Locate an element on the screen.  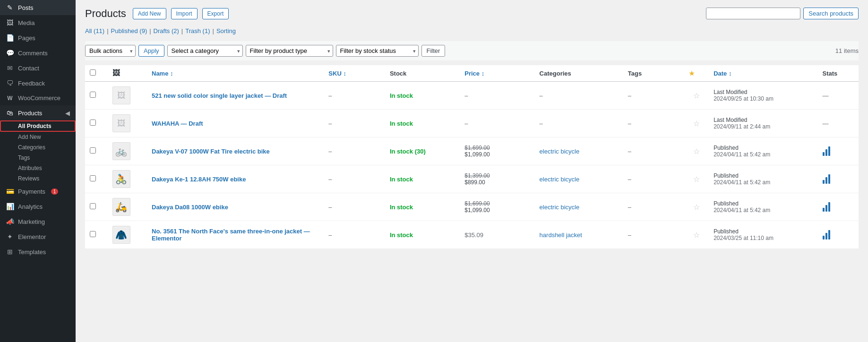
add-new-button: Add New is located at coordinates (149, 14).